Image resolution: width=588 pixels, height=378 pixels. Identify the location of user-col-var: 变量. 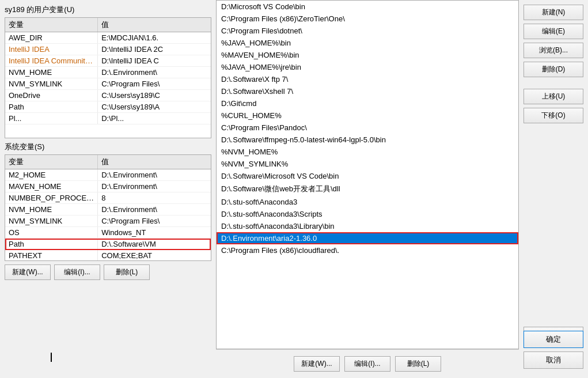
(52, 25).